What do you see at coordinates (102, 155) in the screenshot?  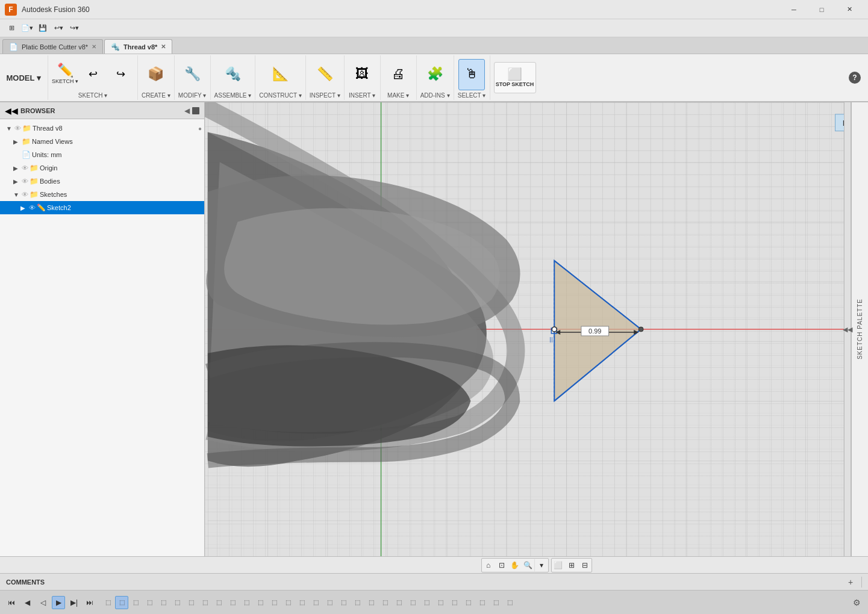 I see `tree-item-units: ▶ 📄 Units: mm` at bounding box center [102, 155].